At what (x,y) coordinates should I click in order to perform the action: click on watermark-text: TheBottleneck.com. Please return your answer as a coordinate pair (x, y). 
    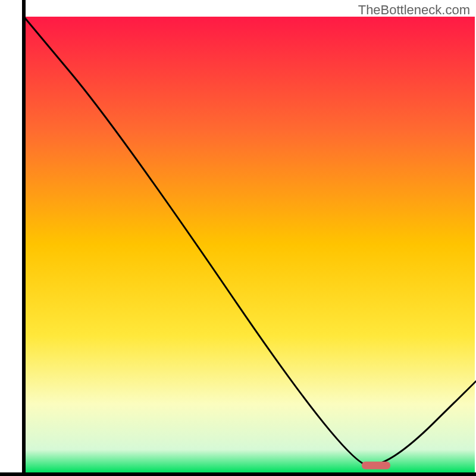
    Looking at the image, I should click on (414, 10).